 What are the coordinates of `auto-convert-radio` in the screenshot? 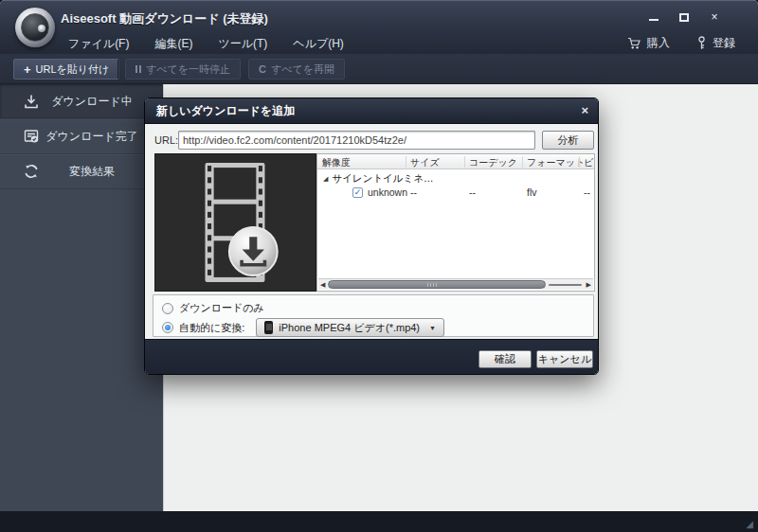 It's located at (168, 328).